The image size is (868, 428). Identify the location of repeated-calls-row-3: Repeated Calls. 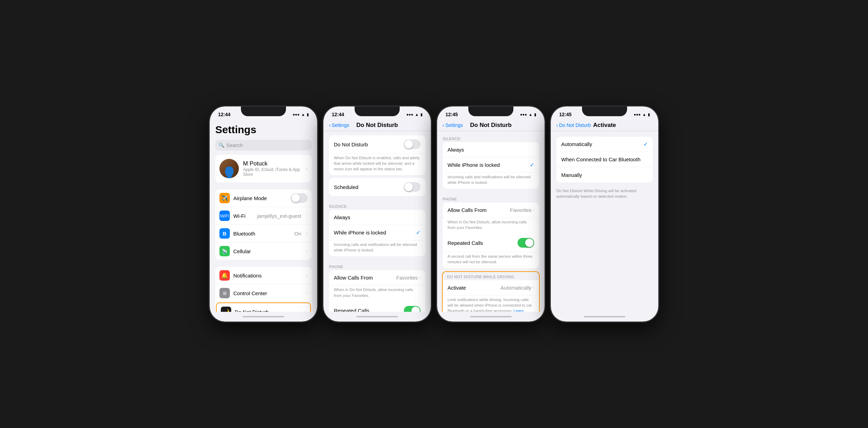
(491, 243).